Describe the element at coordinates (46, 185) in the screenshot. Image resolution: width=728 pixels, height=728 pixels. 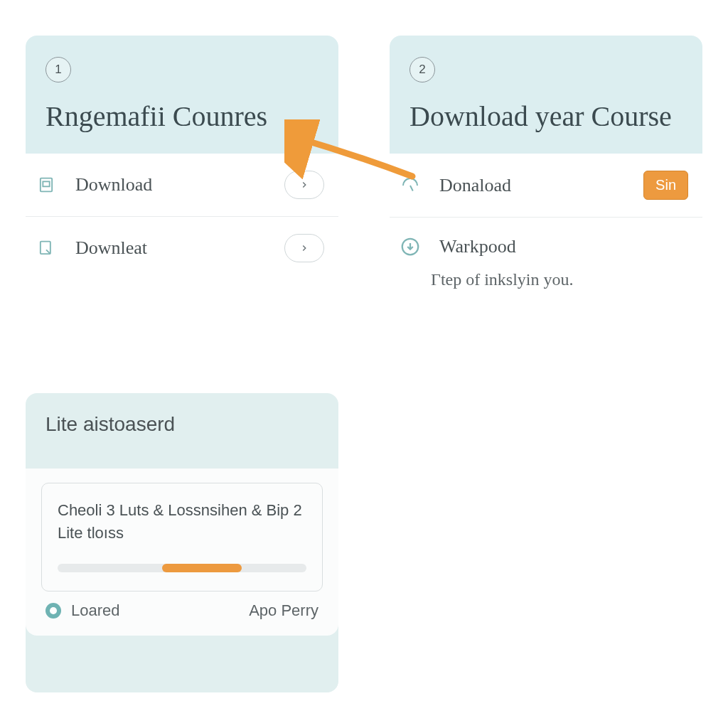
I see `document-icon` at that location.